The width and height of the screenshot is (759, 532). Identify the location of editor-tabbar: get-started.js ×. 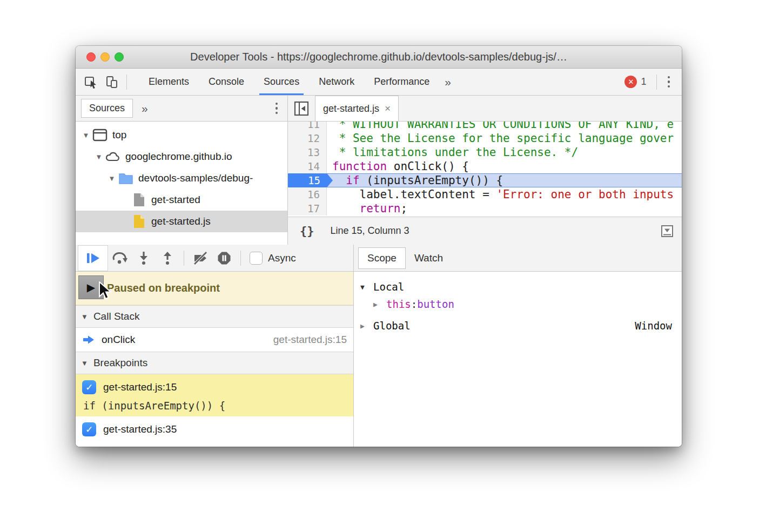
(485, 109).